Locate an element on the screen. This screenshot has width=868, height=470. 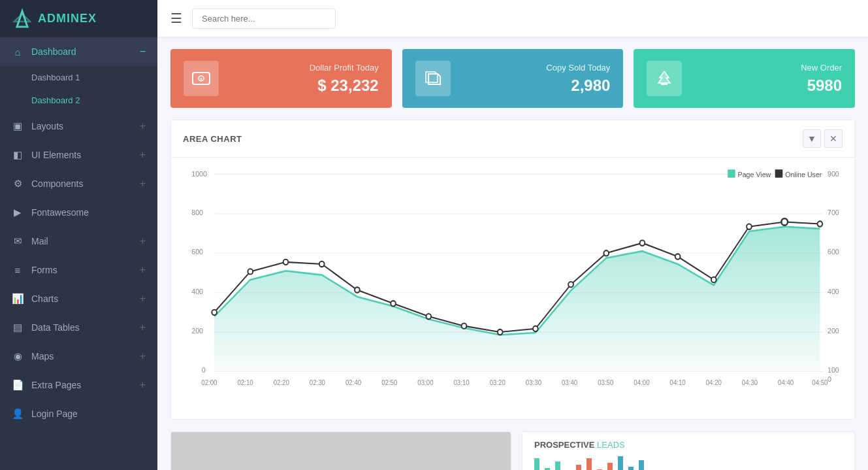
svg-text: 02:40 is located at coordinates (354, 383).